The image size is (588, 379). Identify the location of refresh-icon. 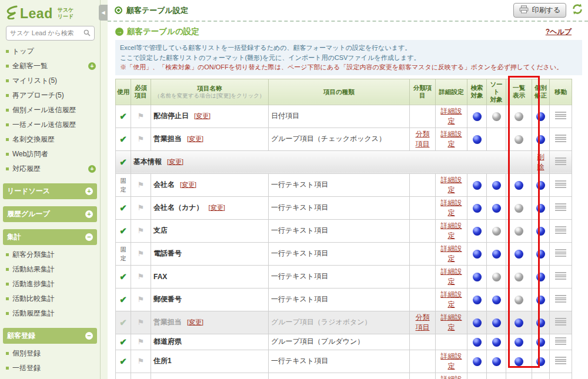
(577, 11).